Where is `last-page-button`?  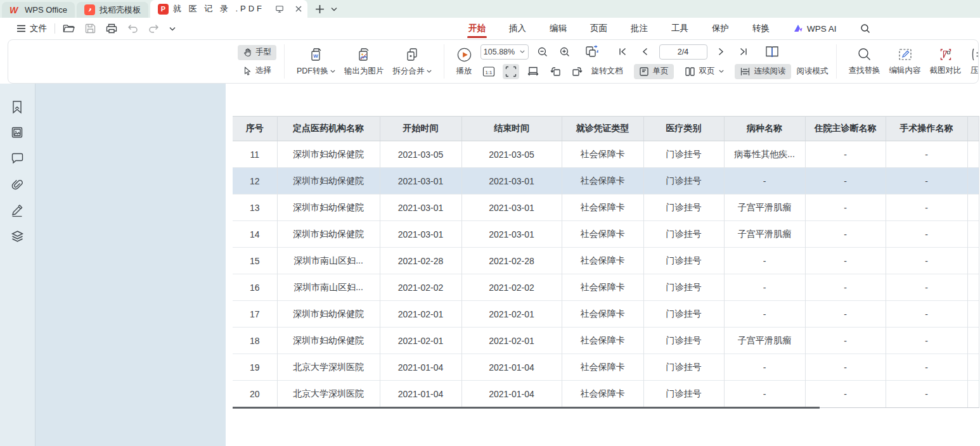
last-page-button is located at coordinates (744, 52).